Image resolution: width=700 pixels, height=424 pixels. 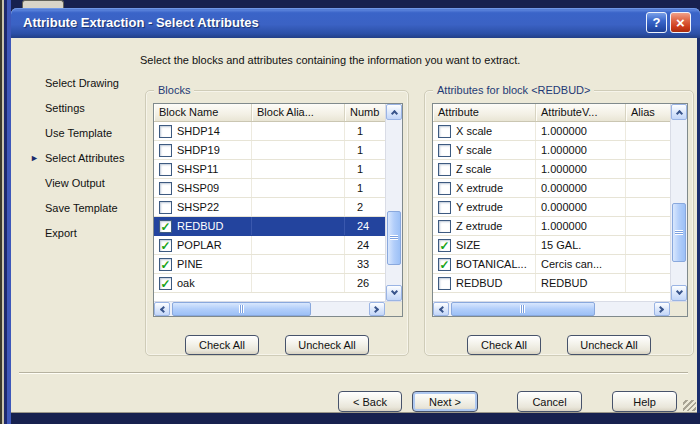 What do you see at coordinates (552, 309) in the screenshot?
I see `attributes-horizontal-scrollbar` at bounding box center [552, 309].